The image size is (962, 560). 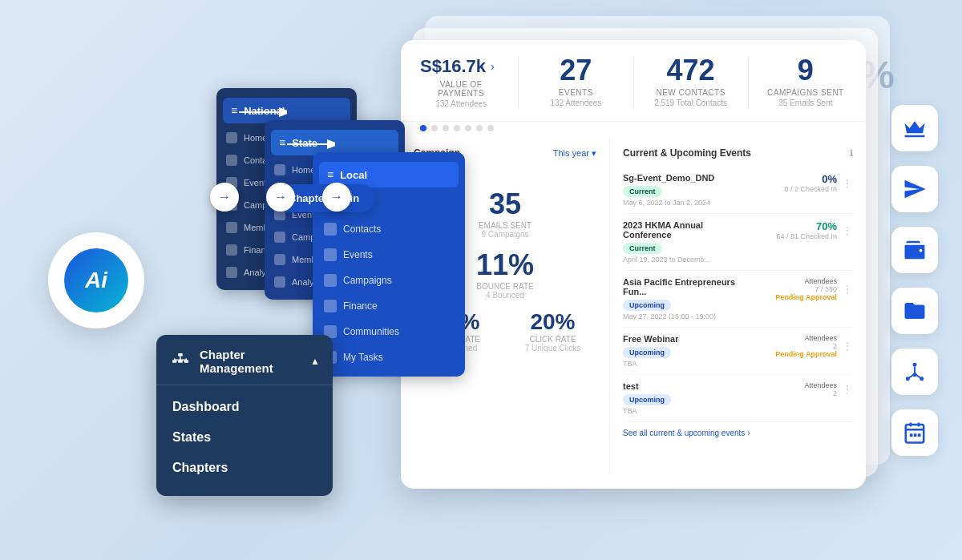 I want to click on event-item-0: Sg-Event_Demo_DND Current May 6, 2022 to…, so click(x=738, y=191).